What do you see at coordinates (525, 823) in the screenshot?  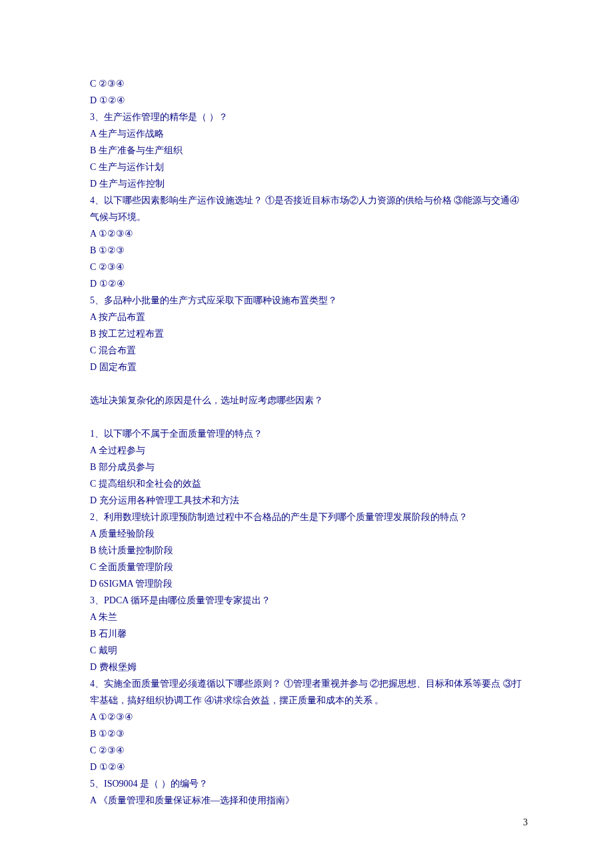 I see `page-number: 3` at bounding box center [525, 823].